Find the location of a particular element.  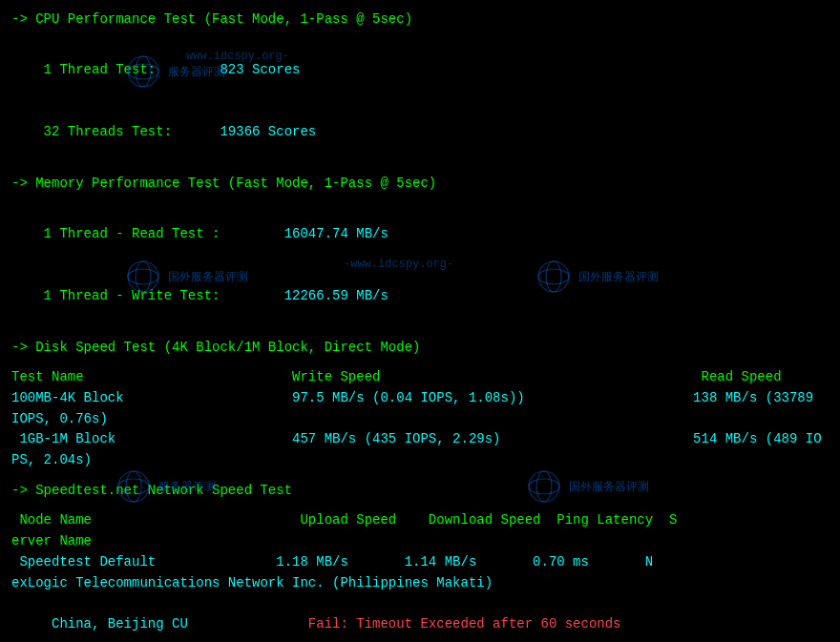

disk-4k-cont: IOPS, 0.76s) is located at coordinates (420, 420).